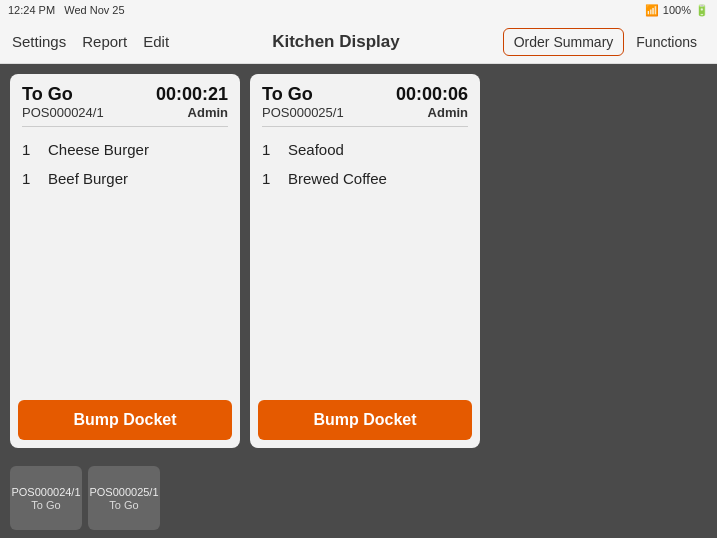  Describe the element at coordinates (358, 10) in the screenshot. I see `status-bar: 12:24 PM Wed Nov 25 📶 100% 🔋` at that location.